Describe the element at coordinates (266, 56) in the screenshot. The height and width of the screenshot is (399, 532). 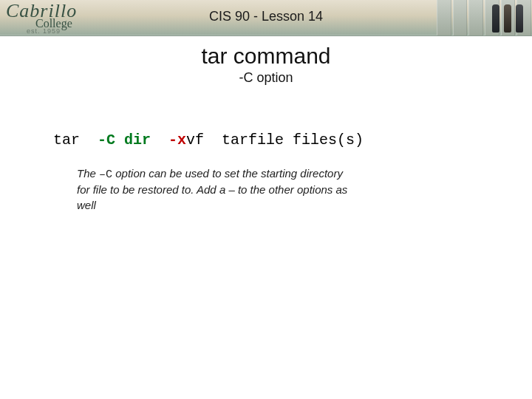
I see `page-heading: tar command` at that location.